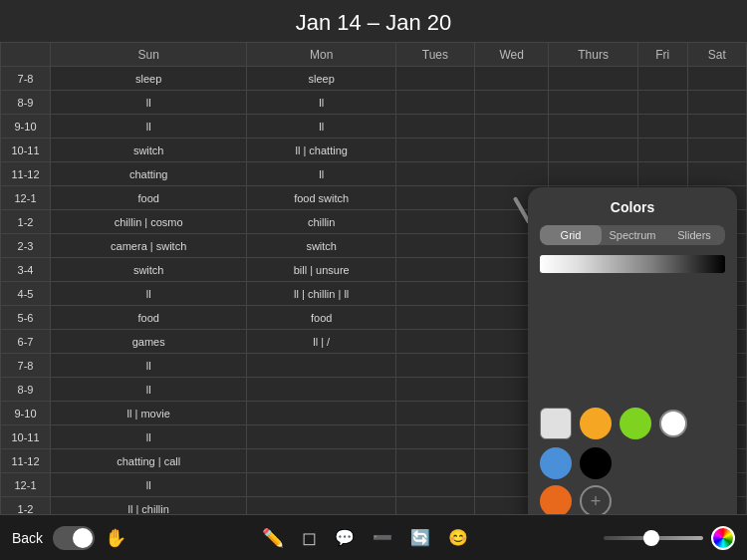 Image resolution: width=747 pixels, height=560 pixels. Describe the element at coordinates (571, 235) in the screenshot. I see `tab-grid: Grid` at that location.